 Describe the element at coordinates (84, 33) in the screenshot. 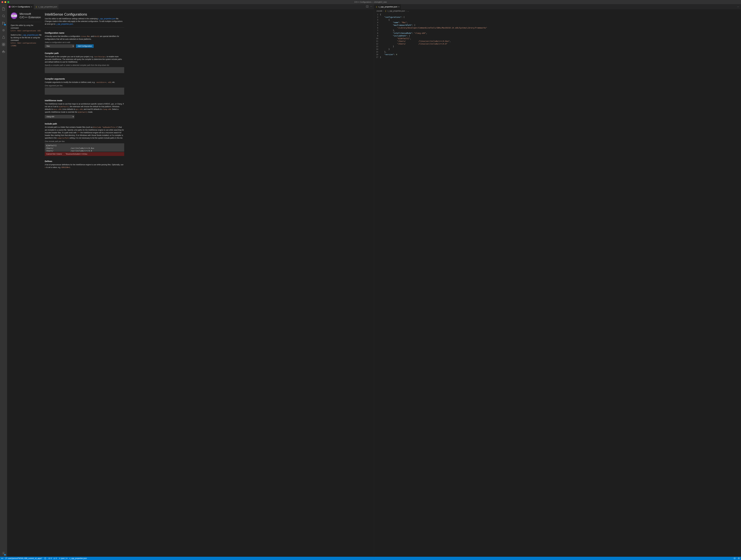

I see `config-name-heading: Configuration name` at that location.